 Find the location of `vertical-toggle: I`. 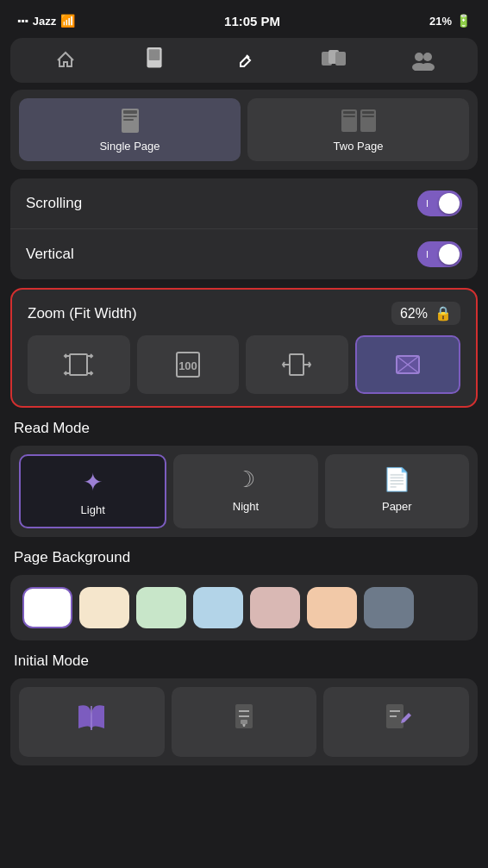

vertical-toggle: I is located at coordinates (440, 254).